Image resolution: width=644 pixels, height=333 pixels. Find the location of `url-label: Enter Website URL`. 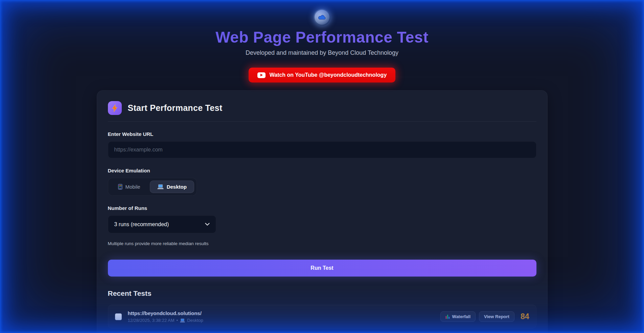

url-label: Enter Website URL is located at coordinates (322, 134).